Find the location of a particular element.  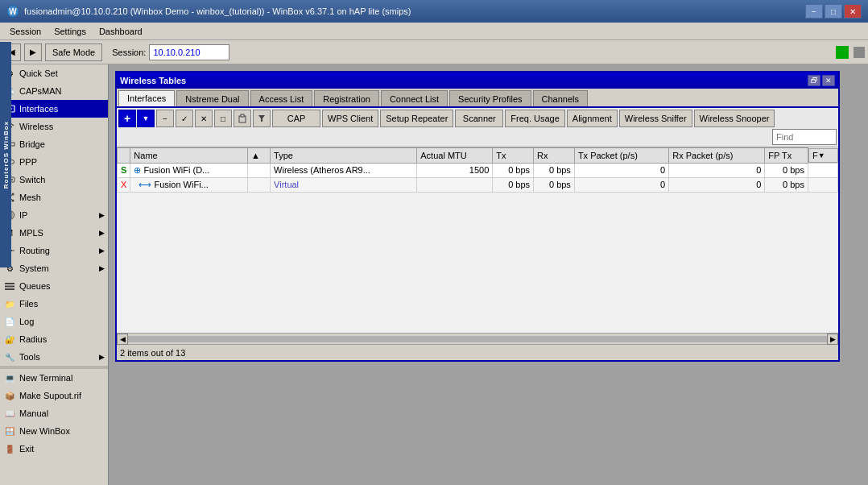

row1-mtu: 1500 is located at coordinates (455, 170).